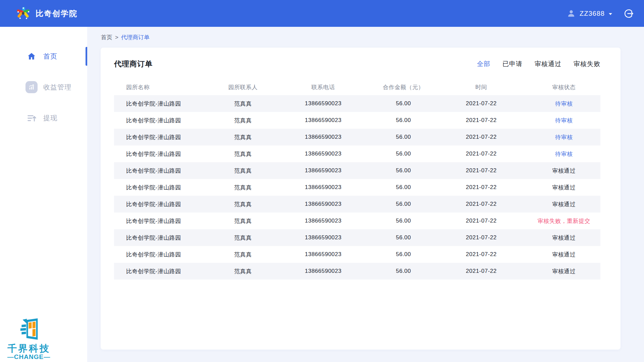 This screenshot has height=362, width=644. I want to click on brand-star-icon, so click(23, 13).